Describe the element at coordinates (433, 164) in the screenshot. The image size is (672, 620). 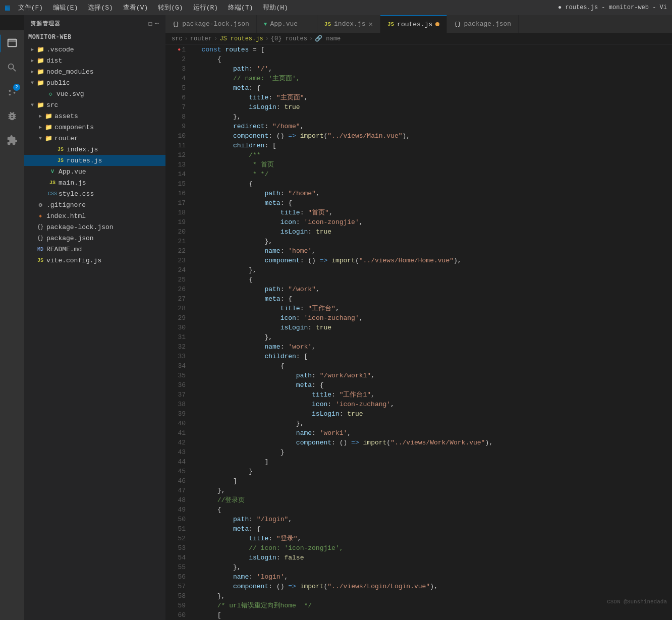
I see `code-line-13: * 首页` at that location.